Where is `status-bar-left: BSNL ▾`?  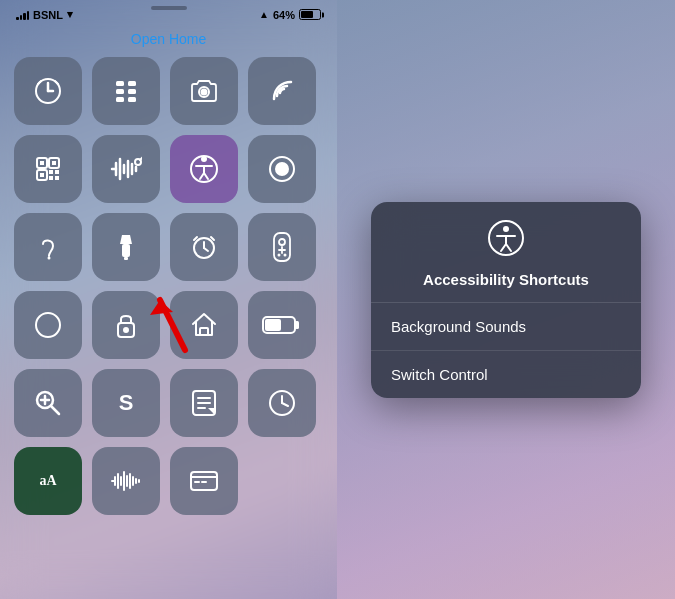 status-bar-left: BSNL ▾ is located at coordinates (44, 14).